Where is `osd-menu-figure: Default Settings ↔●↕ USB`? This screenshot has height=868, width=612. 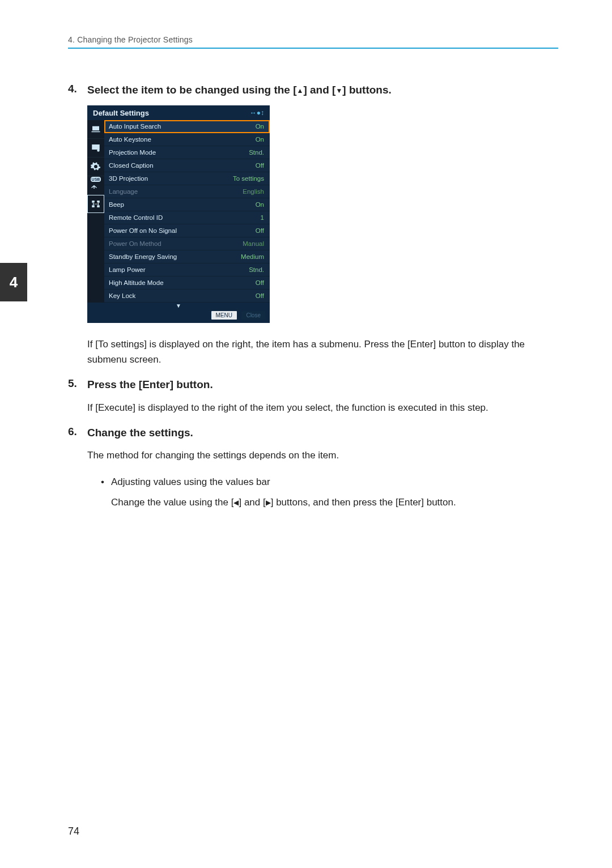
osd-menu-figure: Default Settings ↔●↕ USB is located at coordinates (178, 214).